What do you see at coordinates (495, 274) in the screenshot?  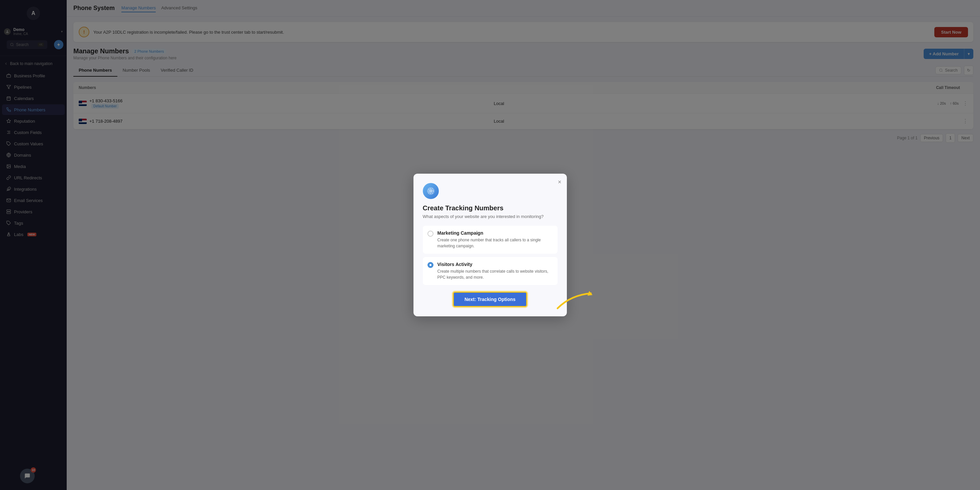 I see `option-desc-visitors: Create multiple numbers that correlate c…` at bounding box center [495, 274].